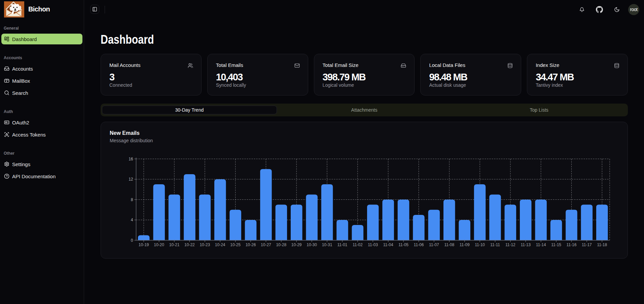 This screenshot has width=644, height=304. I want to click on svg-text: 10-24, so click(220, 245).